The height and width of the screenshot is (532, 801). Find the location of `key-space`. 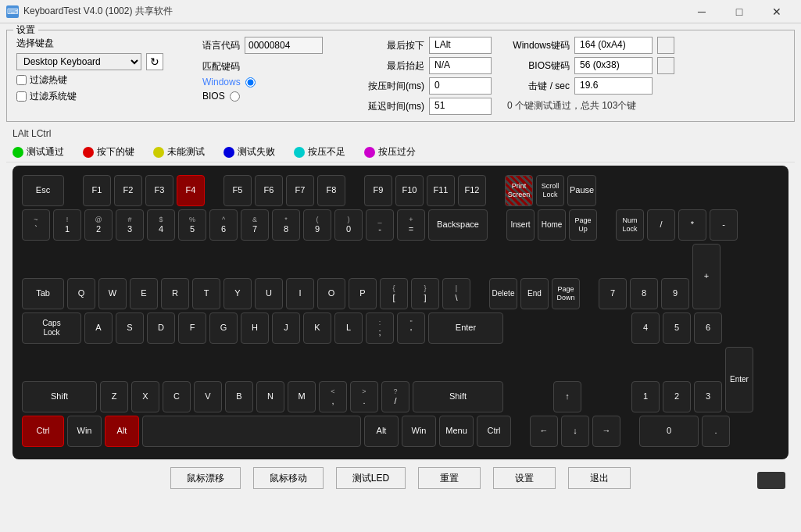

key-space is located at coordinates (252, 431).